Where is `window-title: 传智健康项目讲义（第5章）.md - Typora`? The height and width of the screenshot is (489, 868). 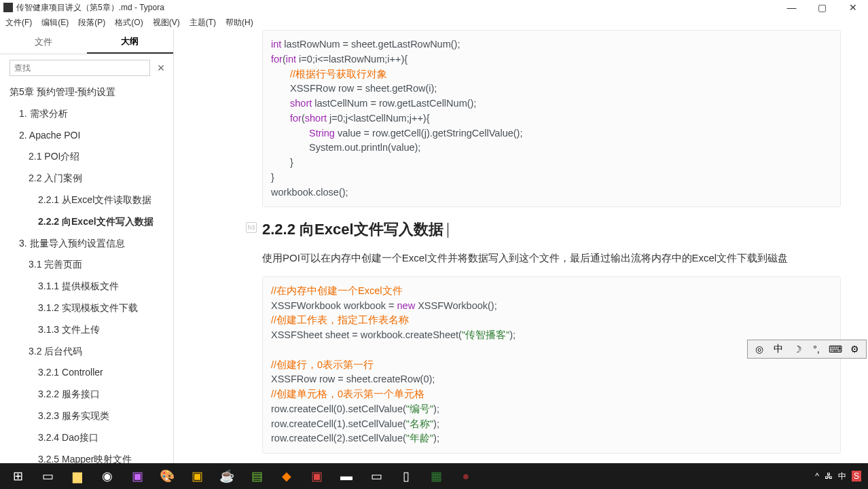
window-title: 传智健康项目讲义（第5章）.md - Typora is located at coordinates (90, 8).